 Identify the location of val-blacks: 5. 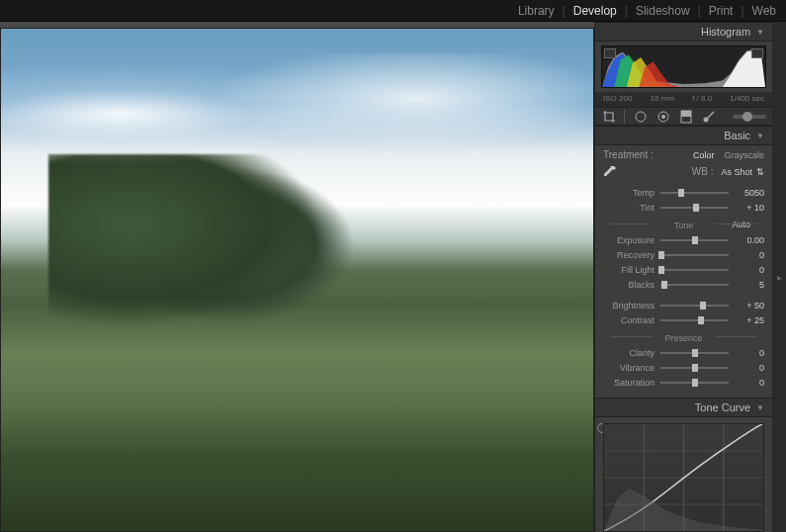
(749, 285).